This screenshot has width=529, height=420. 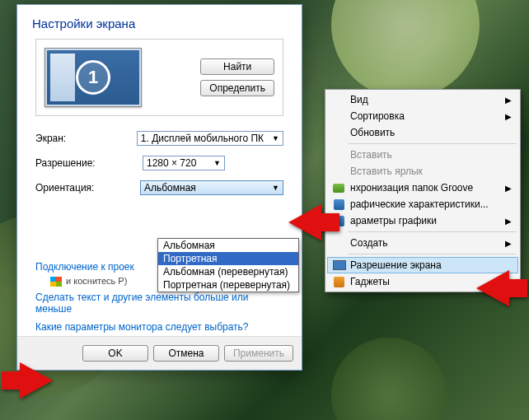 I want to click on ctx-view: Вид ▶, so click(x=423, y=100).